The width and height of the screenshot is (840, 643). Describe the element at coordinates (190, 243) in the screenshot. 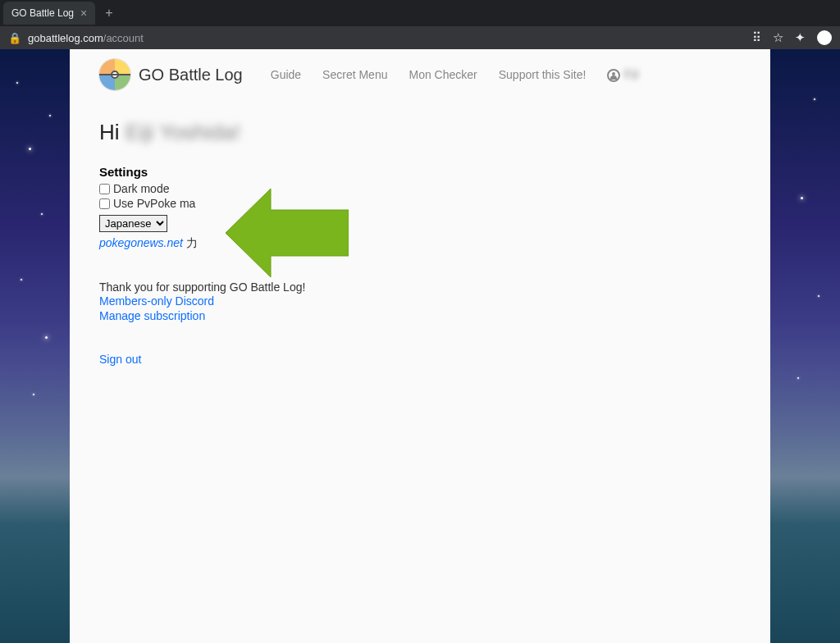

I see `partner-trail: 力` at that location.